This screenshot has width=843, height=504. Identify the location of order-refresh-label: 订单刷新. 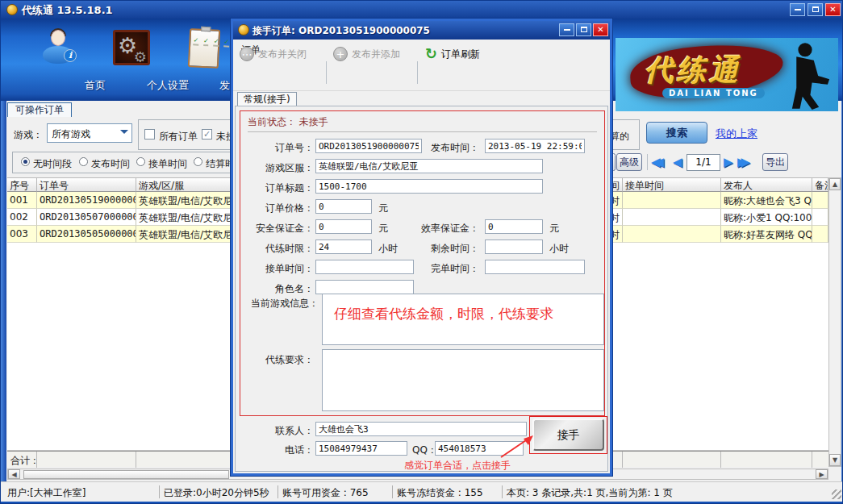
(461, 55).